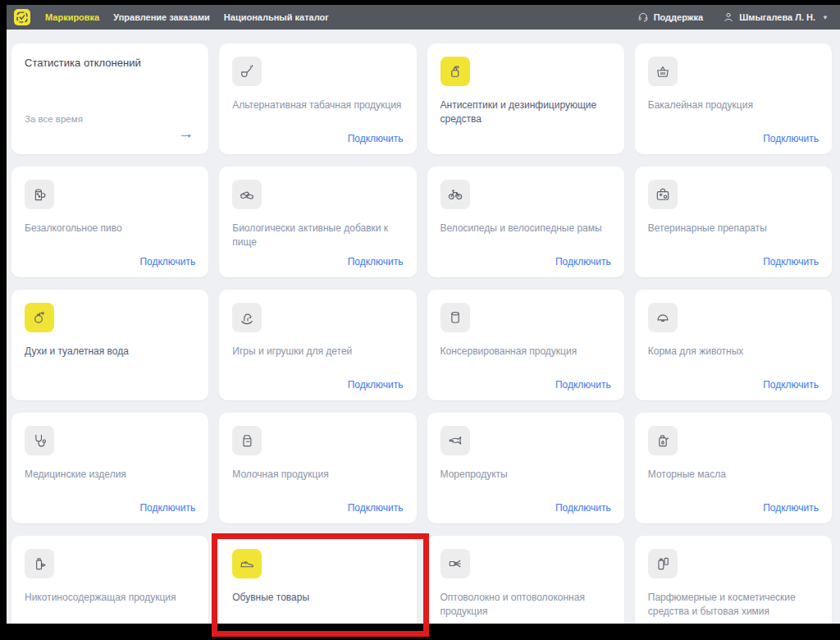 This screenshot has height=640, width=840. I want to click on pet-food-icon, so click(663, 318).